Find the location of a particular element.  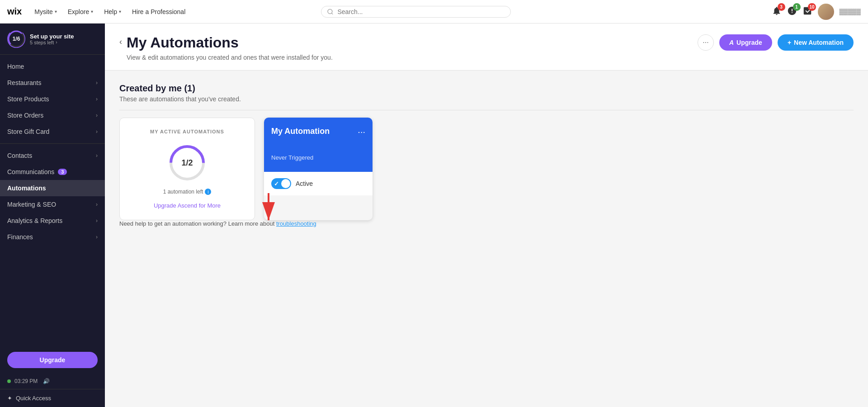

sidebar-item-store-gift-card: Store Gift Card › is located at coordinates (52, 132).